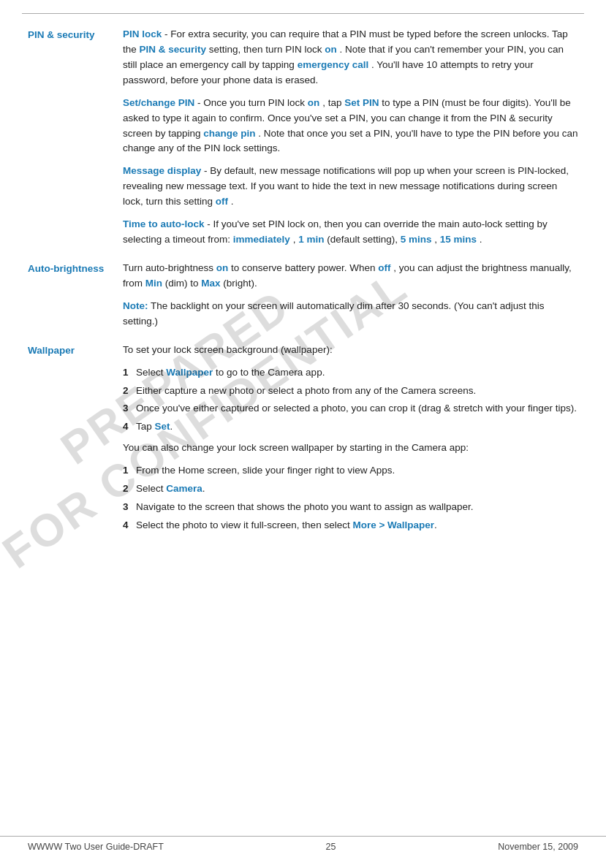 The width and height of the screenshot is (606, 868). Describe the element at coordinates (162, 171) in the screenshot. I see `term-message-display: Message display` at that location.